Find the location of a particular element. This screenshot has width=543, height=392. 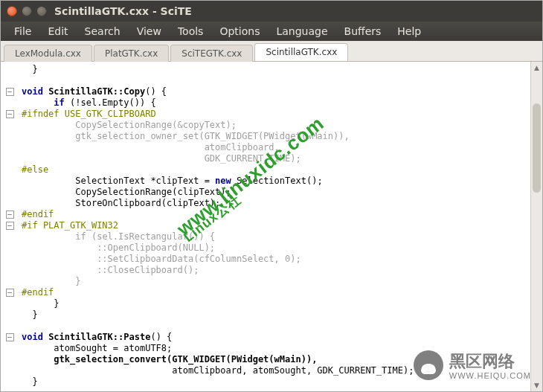

preproc: #if PLAT_GTK_WIN32 is located at coordinates (70, 225).